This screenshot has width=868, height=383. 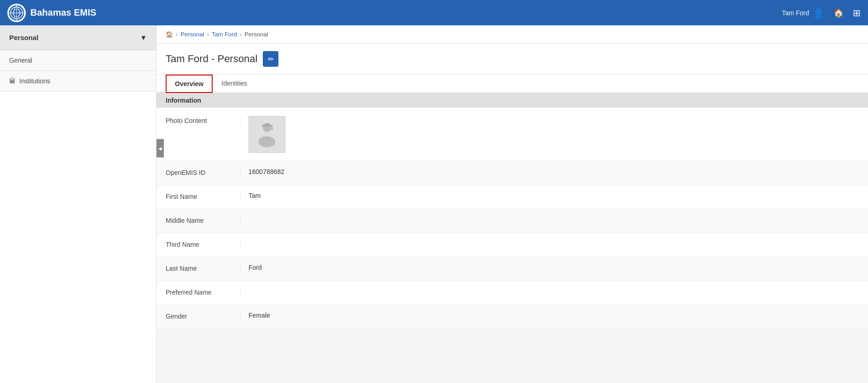 What do you see at coordinates (857, 13) in the screenshot?
I see `grid-icon: ⊞` at bounding box center [857, 13].